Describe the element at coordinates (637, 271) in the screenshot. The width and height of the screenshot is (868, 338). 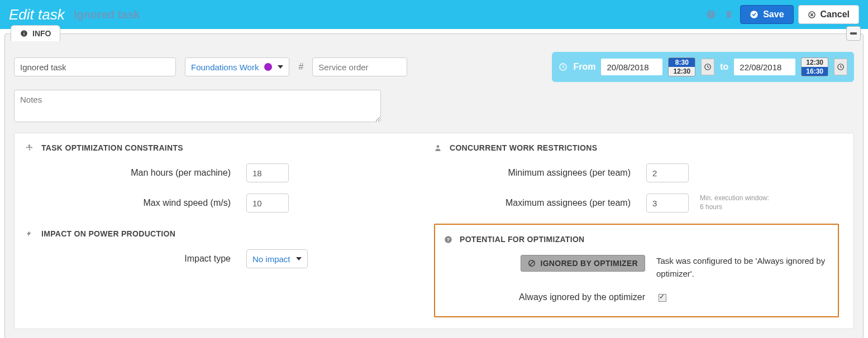
I see `optimization-highlight: ? POTENTIAL FOR OPTIMIZATION IGNORED BY …` at that location.